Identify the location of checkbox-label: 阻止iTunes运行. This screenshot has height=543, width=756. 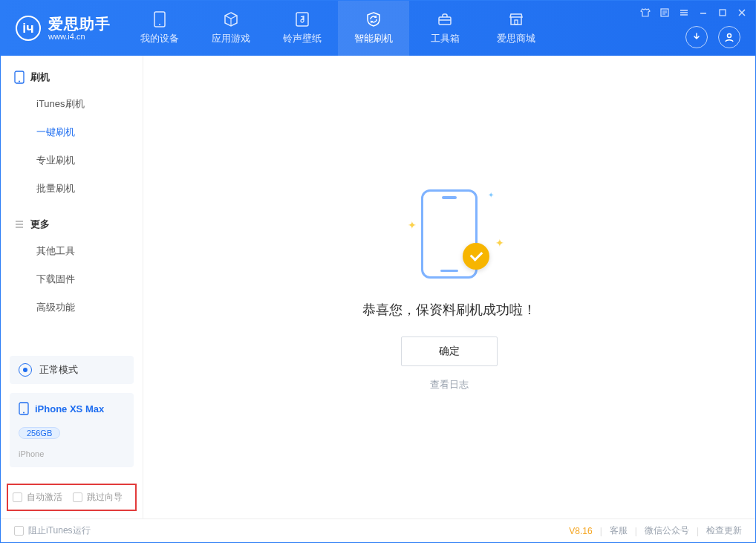
(59, 530).